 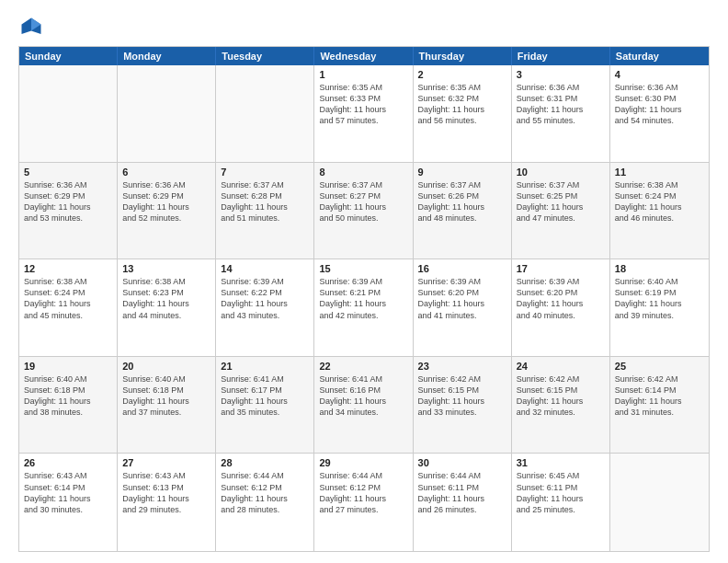 I want to click on cell-date: 23, so click(x=462, y=366).